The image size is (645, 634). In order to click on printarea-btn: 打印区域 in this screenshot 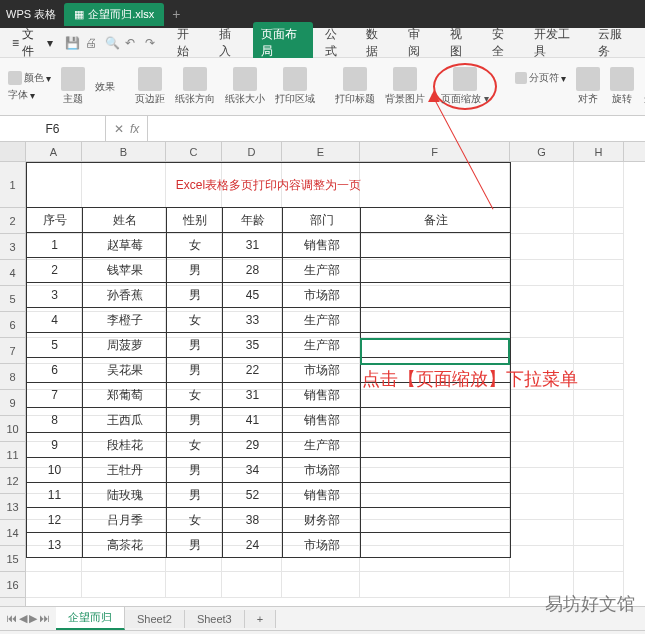, I will do `click(295, 86)`.